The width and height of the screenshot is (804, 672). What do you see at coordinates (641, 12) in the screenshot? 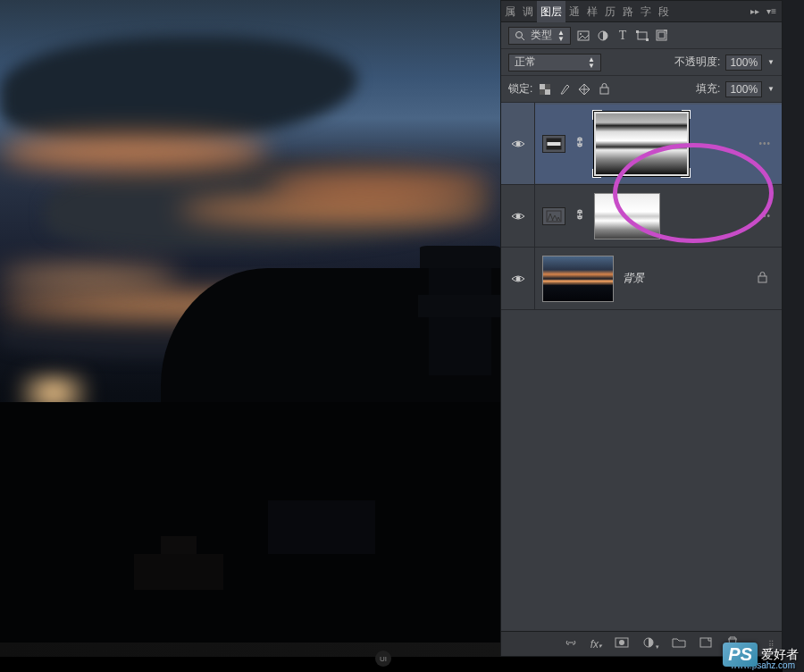
I see `panel-tabs: 属 调 图层 通 样 历 路 字 段 ▸▸ ▾≡` at bounding box center [641, 12].